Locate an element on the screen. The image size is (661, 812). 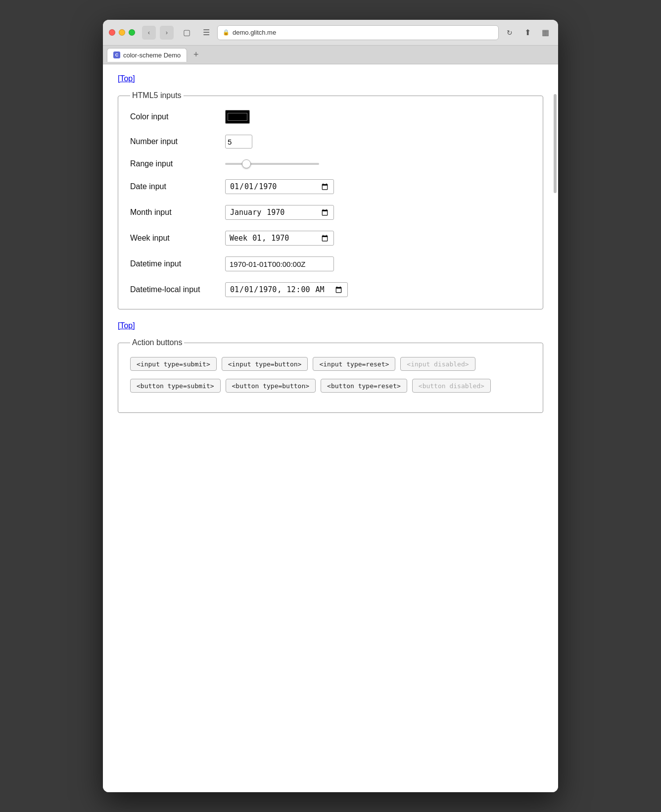
minimize-button is located at coordinates (122, 33).